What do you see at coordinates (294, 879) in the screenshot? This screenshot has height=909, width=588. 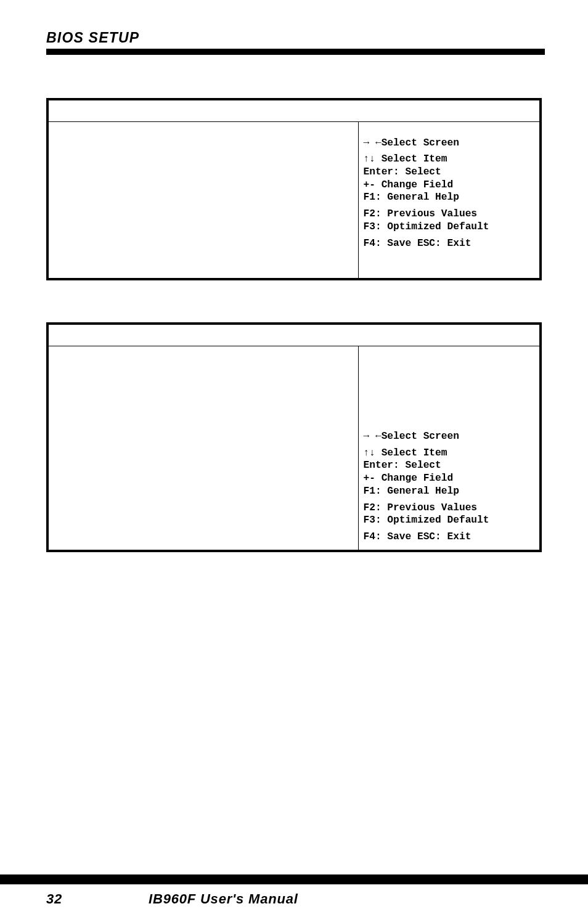 I see `footer-divider` at bounding box center [294, 879].